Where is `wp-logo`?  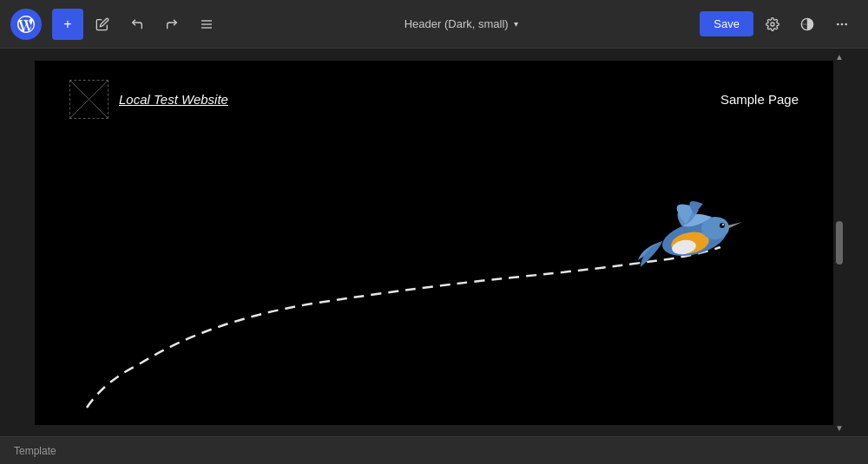
wp-logo is located at coordinates (26, 24).